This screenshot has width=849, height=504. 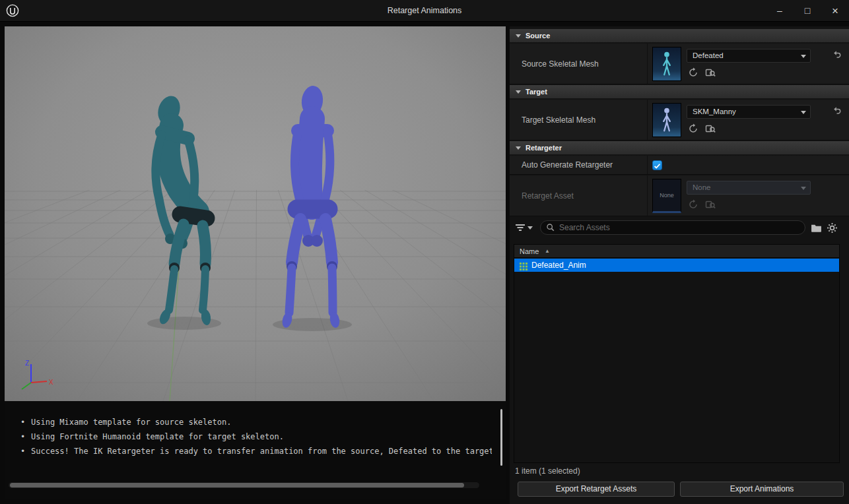 I want to click on asset-browser-toolbar, so click(x=679, y=228).